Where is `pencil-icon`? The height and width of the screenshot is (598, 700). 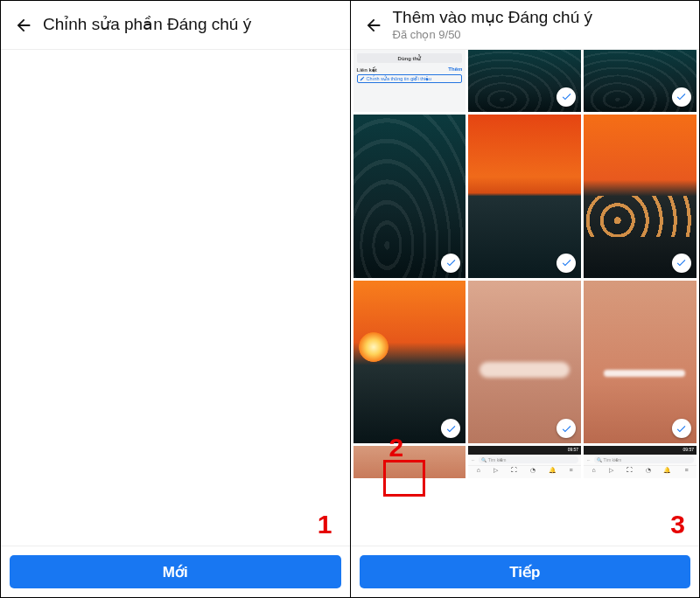 pencil-icon is located at coordinates (362, 79).